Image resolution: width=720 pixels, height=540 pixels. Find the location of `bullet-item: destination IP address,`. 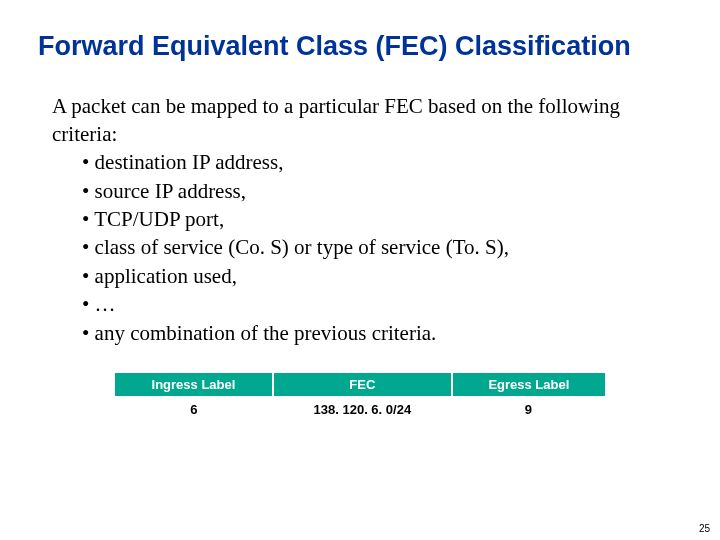

bullet-item: destination IP address, is located at coordinates (382, 162).